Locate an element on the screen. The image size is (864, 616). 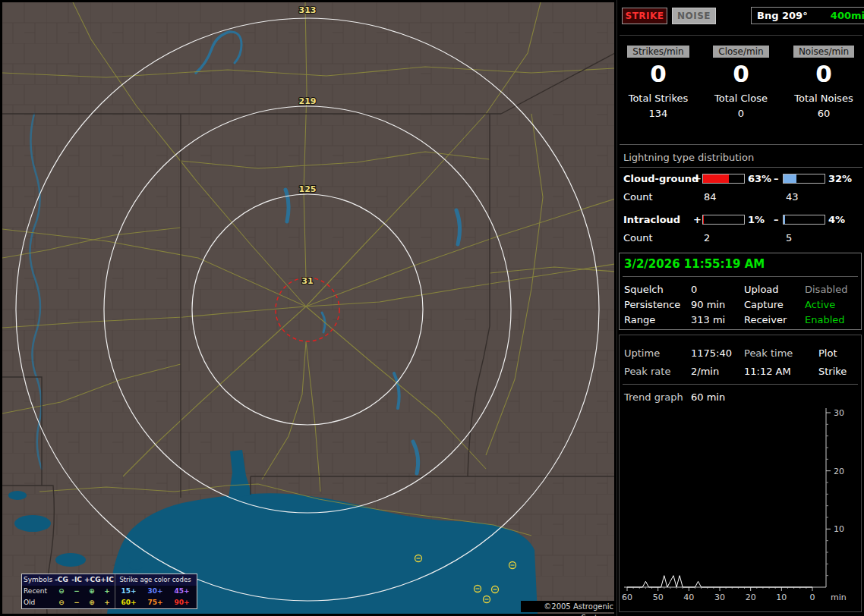
total-strikes-value: 134 is located at coordinates (658, 114).